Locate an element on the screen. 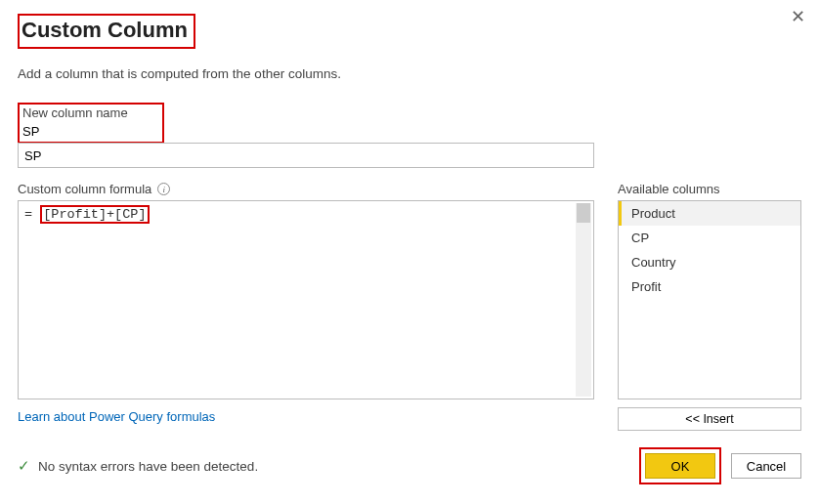 The height and width of the screenshot is (504, 819). column-name-input-full is located at coordinates (306, 155).